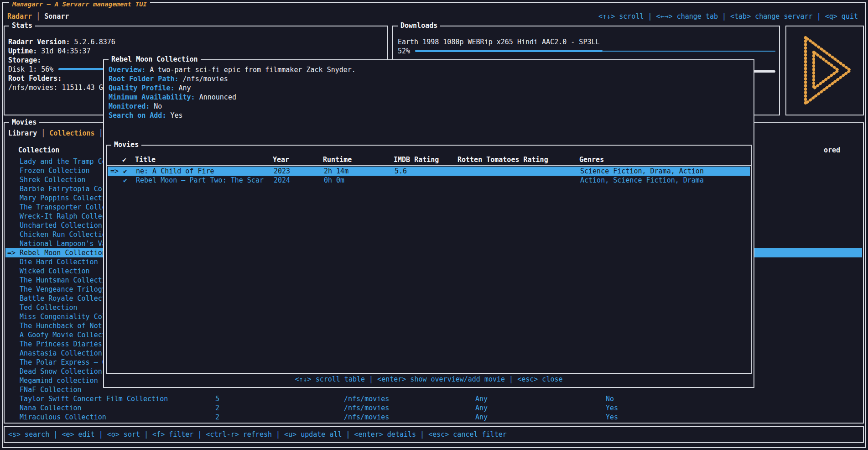  What do you see at coordinates (39, 42) in the screenshot?
I see `stats-version-label: Radarr Version:` at bounding box center [39, 42].